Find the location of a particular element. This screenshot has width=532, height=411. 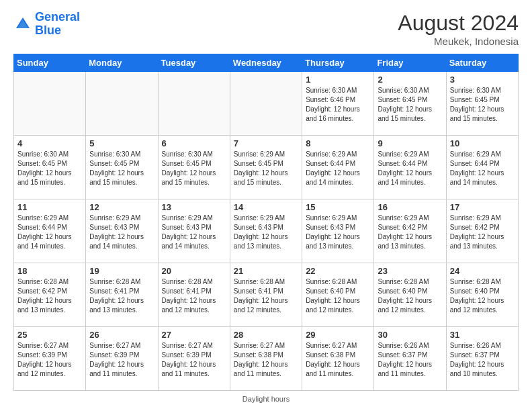

day-number: 21 is located at coordinates (266, 271).